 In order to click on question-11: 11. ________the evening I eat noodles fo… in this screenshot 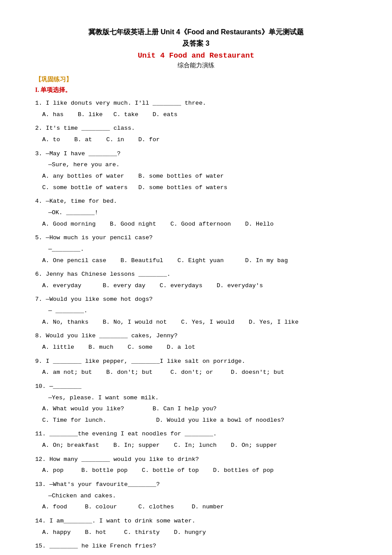, I will do `click(196, 440)`.